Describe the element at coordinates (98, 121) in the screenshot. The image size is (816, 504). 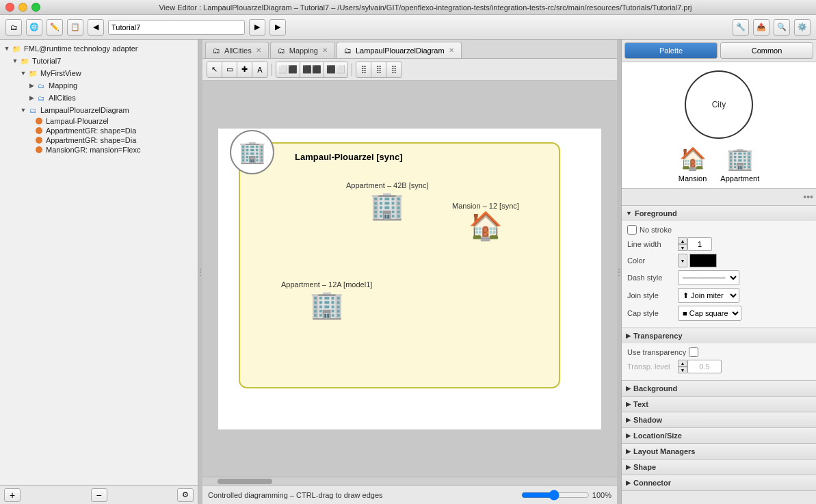
I see `tree-item-6: ▶ Lampaul-Plouarzel` at that location.